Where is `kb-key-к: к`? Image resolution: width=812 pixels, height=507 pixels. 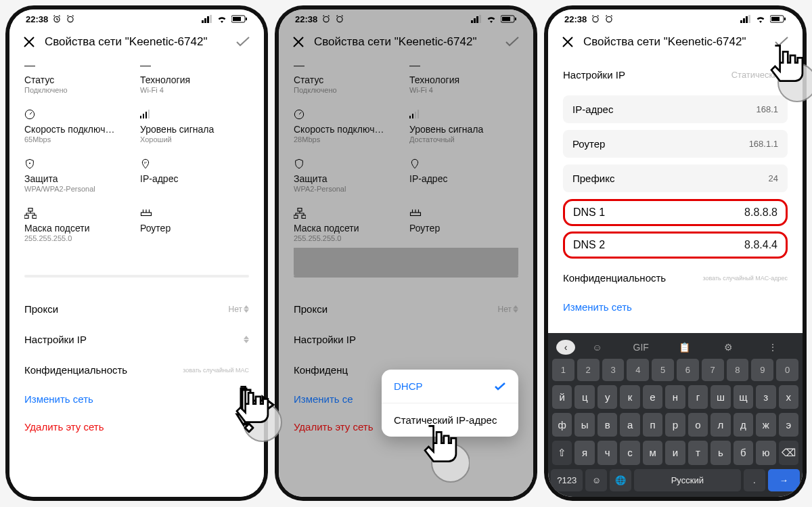 kb-key-к: к is located at coordinates (629, 397).